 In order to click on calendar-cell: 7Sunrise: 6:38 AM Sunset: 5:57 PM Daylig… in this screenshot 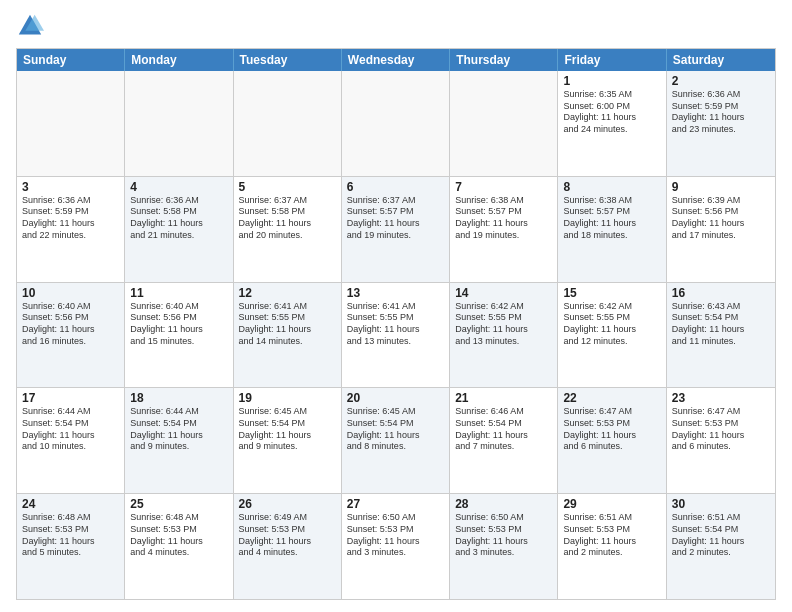, I will do `click(504, 230)`.